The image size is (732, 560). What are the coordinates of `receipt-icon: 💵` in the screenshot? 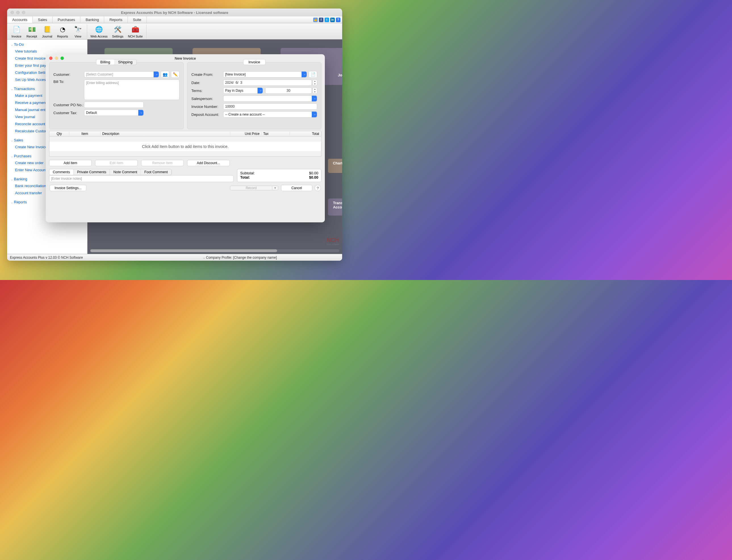 It's located at (32, 29).